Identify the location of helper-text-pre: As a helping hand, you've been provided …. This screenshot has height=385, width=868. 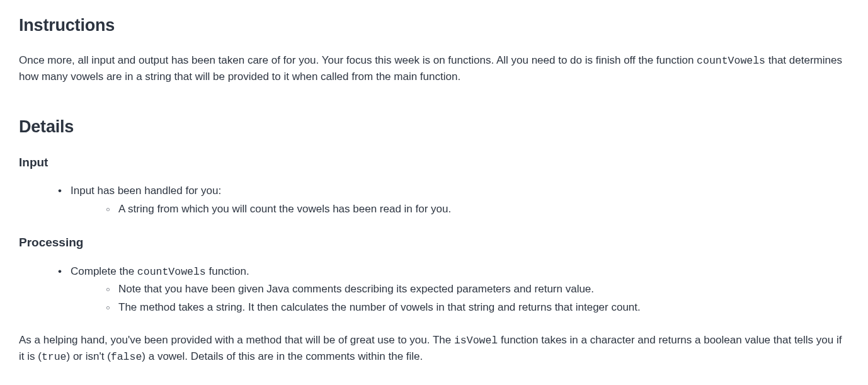
(237, 340).